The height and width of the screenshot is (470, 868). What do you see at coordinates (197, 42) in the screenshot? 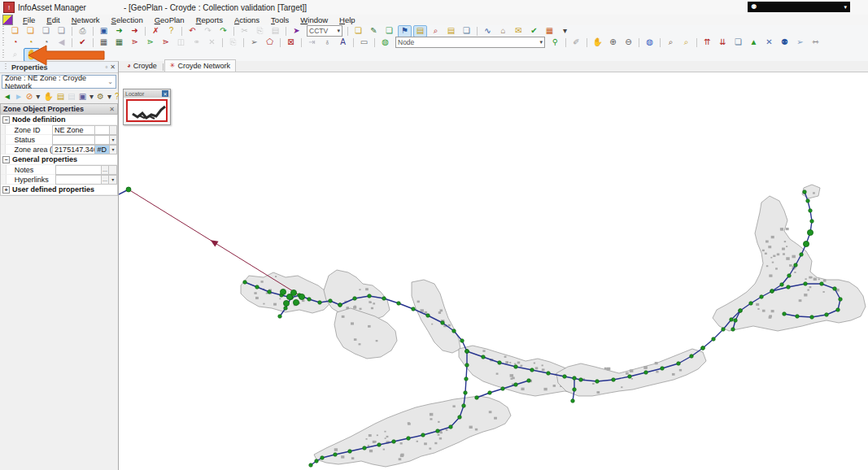
I see `lock-icon: ⚭` at bounding box center [197, 42].